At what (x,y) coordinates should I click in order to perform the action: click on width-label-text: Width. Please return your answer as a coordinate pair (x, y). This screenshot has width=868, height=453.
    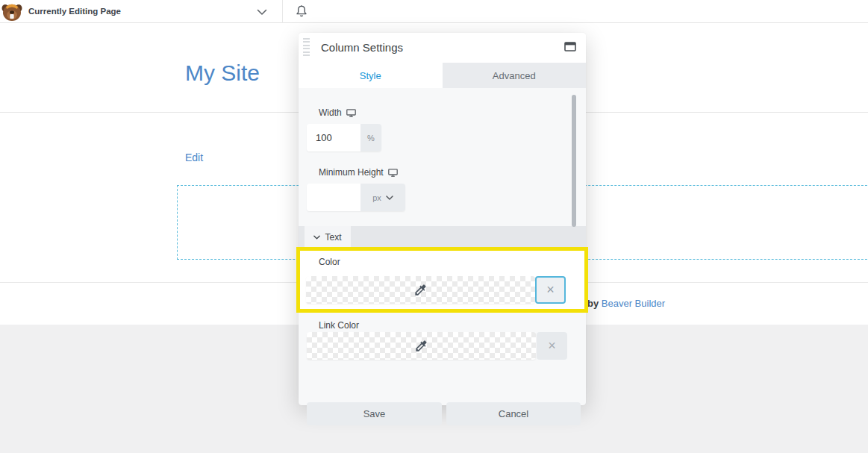
    Looking at the image, I should click on (330, 113).